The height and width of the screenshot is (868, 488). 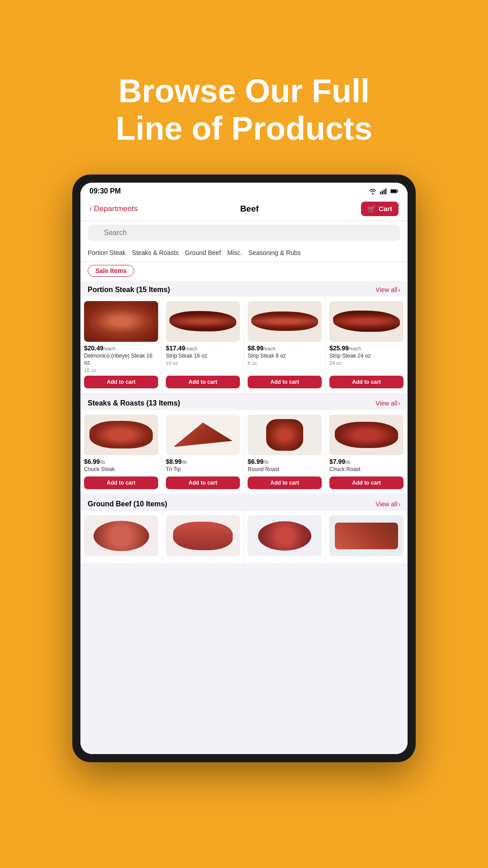 What do you see at coordinates (385, 209) in the screenshot?
I see `cart-label: Cart` at bounding box center [385, 209].